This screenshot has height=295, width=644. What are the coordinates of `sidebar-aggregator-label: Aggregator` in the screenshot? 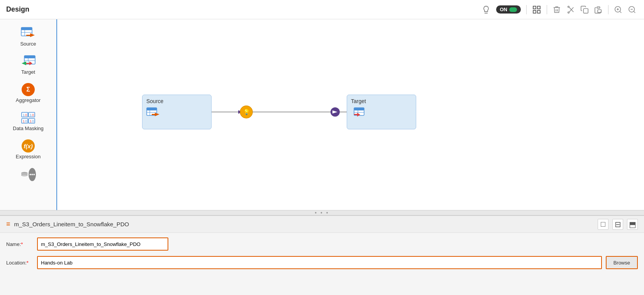 It's located at (28, 100).